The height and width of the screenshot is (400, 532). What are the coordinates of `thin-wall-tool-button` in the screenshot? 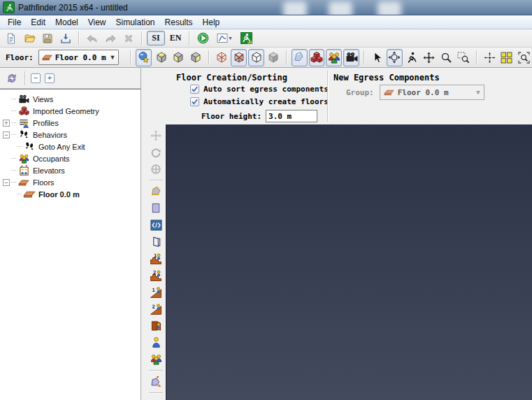 It's located at (156, 225).